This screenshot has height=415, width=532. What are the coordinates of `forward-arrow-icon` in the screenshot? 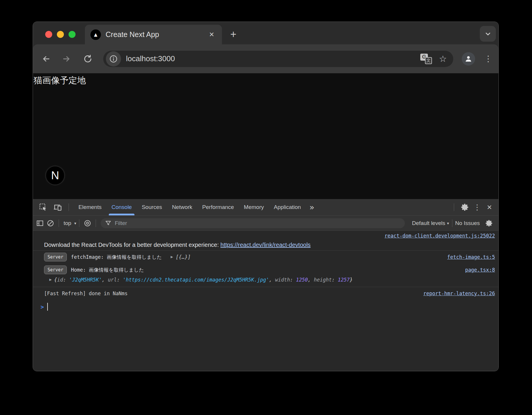 It's located at (66, 59).